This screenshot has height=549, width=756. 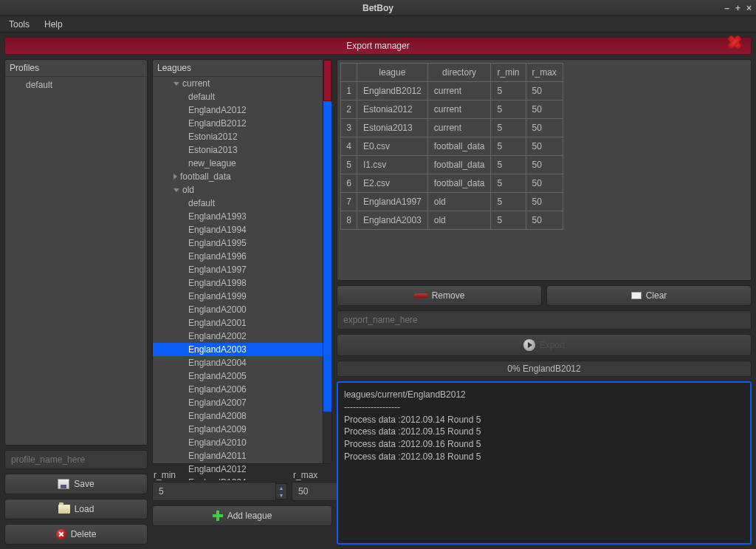 What do you see at coordinates (242, 323) in the screenshot?
I see `league-item: EnglandA2001` at bounding box center [242, 323].